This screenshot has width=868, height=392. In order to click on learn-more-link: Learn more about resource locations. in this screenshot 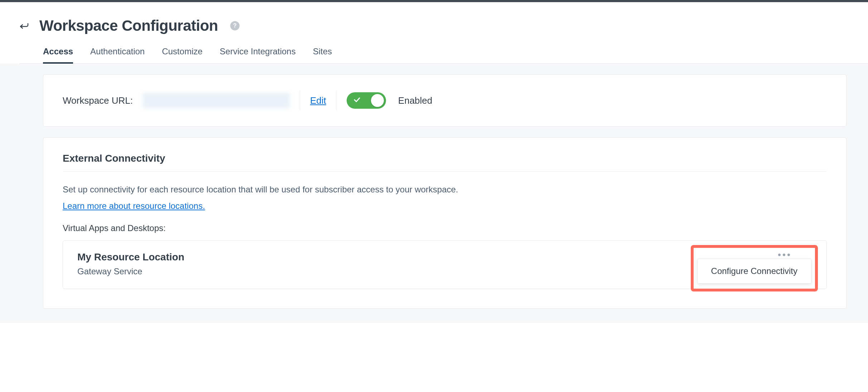, I will do `click(134, 206)`.